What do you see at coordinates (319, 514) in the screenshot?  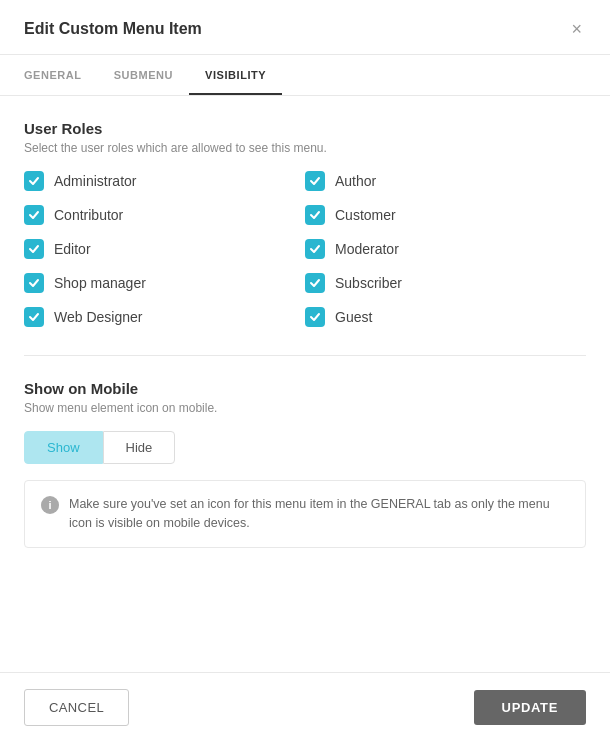 I see `mobile-info-text: Make sure you've set an icon for this me…` at bounding box center [319, 514].